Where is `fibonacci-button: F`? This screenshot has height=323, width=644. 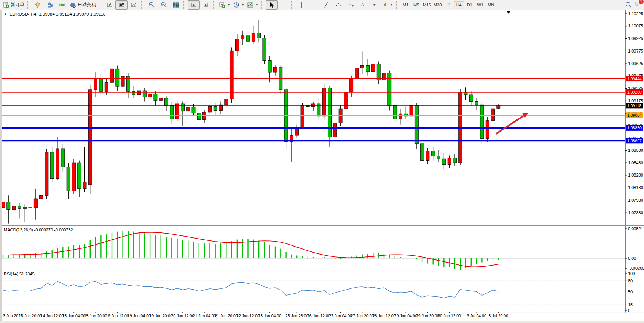 fibonacci-button: F is located at coordinates (351, 5).